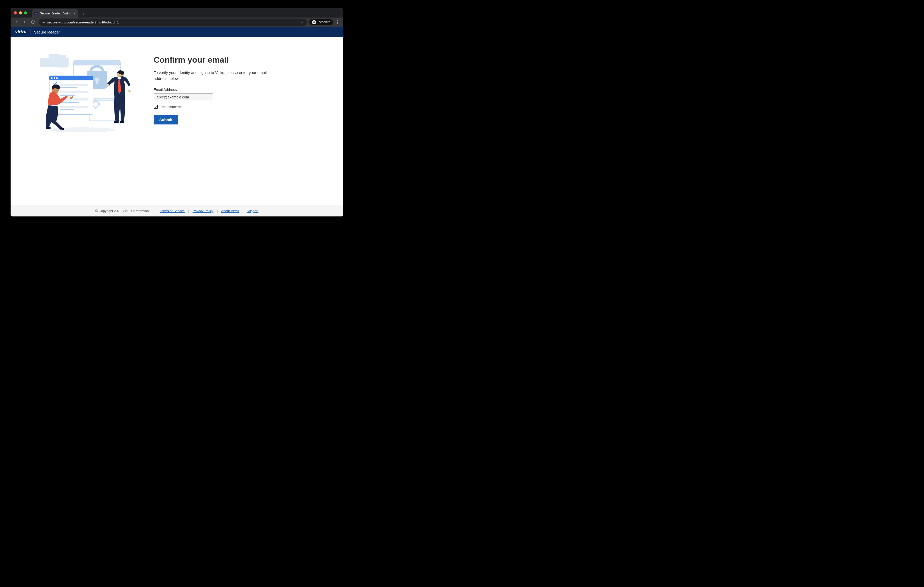 The width and height of the screenshot is (924, 587). What do you see at coordinates (216, 76) in the screenshot?
I see `page-description: To verify your identity and sign in to V…` at bounding box center [216, 76].